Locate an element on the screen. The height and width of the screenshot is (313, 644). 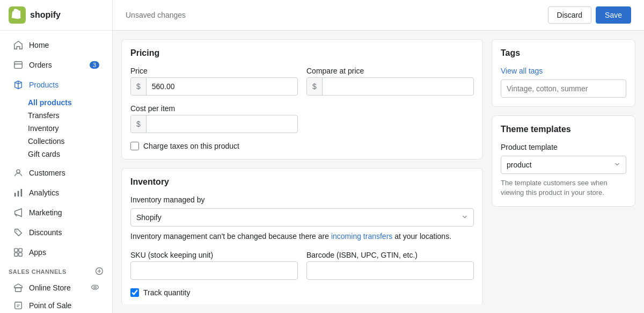
subnav-inventory: Inventory is located at coordinates (68, 128).